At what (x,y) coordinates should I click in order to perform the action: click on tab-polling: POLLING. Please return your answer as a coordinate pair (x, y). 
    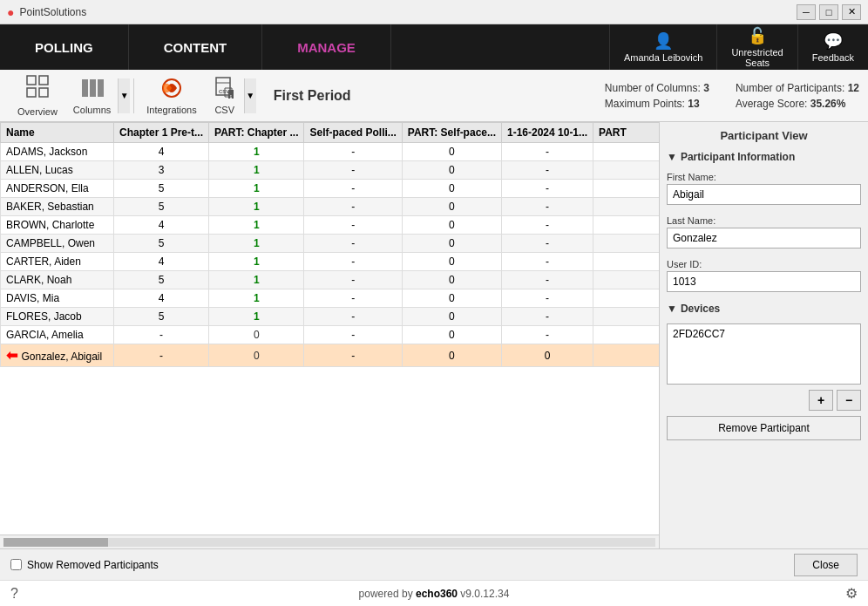
    Looking at the image, I should click on (64, 47).